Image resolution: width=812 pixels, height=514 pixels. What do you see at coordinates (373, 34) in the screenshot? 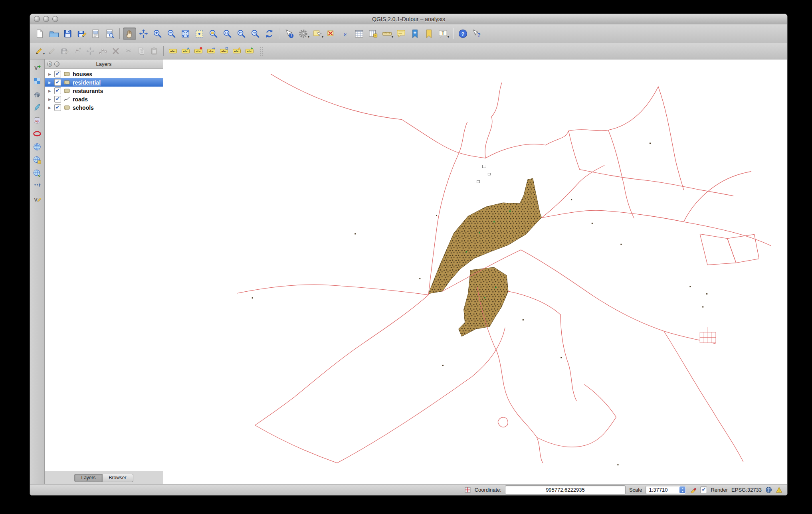
I see `field-calculator-button: =` at bounding box center [373, 34].